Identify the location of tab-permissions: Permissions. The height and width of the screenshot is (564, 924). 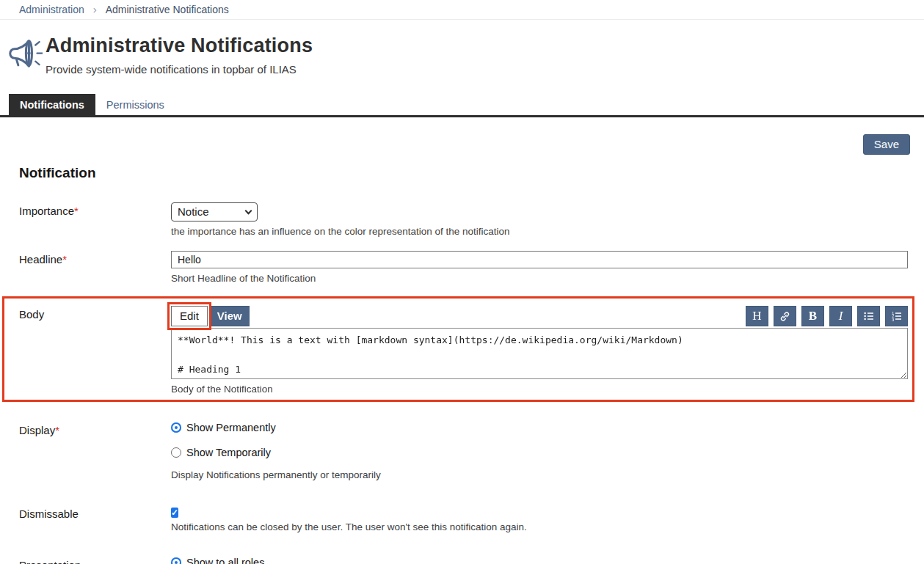
(135, 104).